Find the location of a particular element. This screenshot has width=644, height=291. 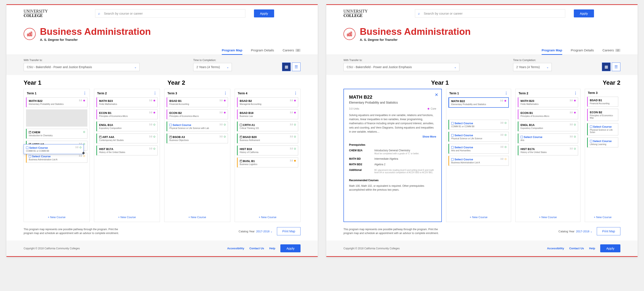

select-course-card: Select CourseLifelong Learning is located at coordinates (602, 143).